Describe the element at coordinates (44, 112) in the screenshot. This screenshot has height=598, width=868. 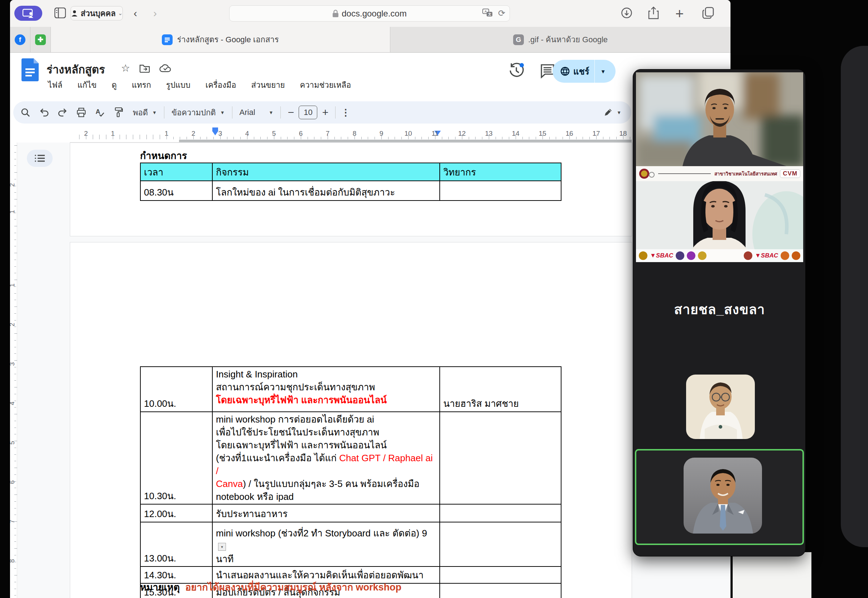
I see `undo-button` at that location.